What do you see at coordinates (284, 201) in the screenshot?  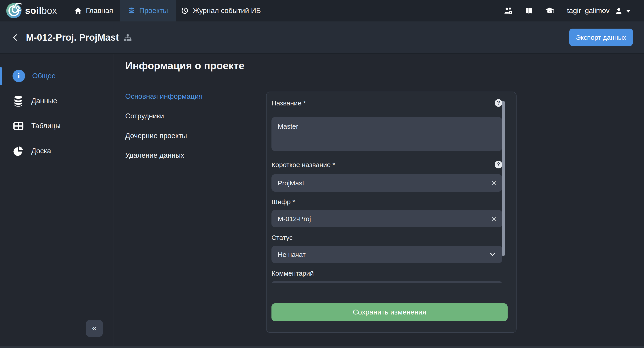 I see `code-label: Шифр *` at bounding box center [284, 201].